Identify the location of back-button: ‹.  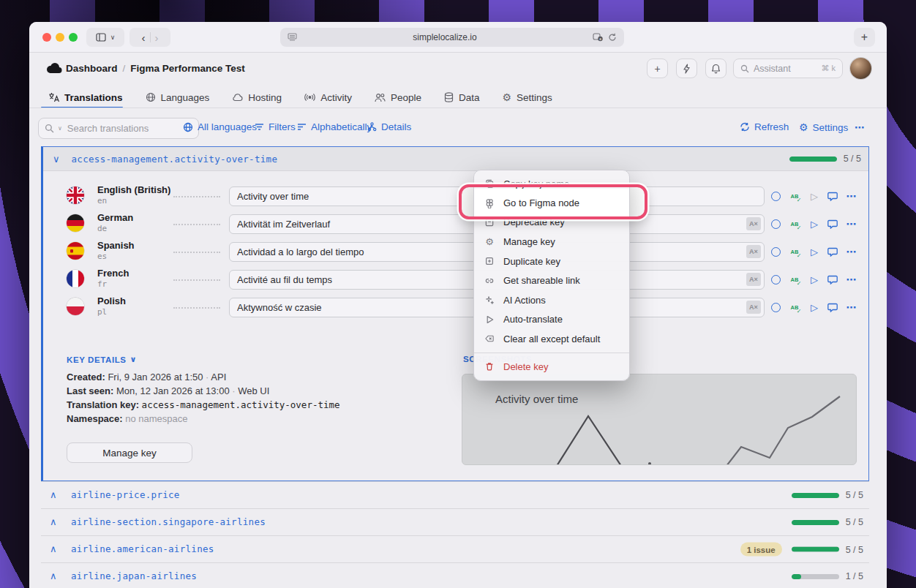
(143, 38).